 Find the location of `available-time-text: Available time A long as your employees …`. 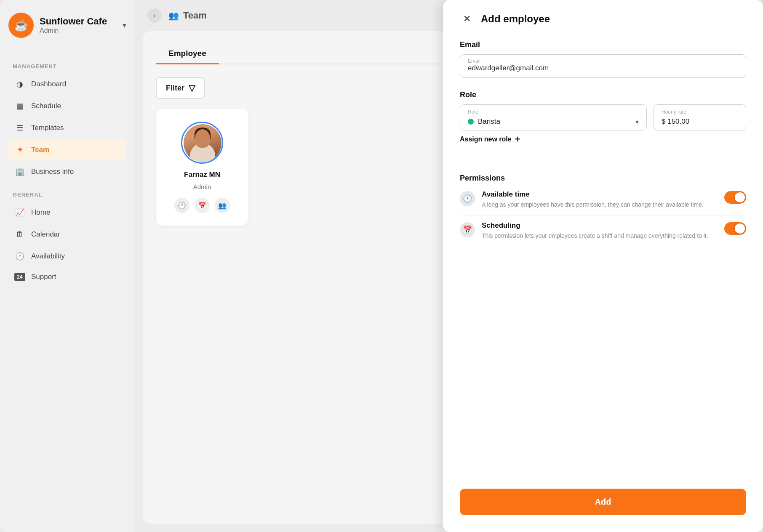

available-time-text: Available time A long as your employees … is located at coordinates (600, 200).